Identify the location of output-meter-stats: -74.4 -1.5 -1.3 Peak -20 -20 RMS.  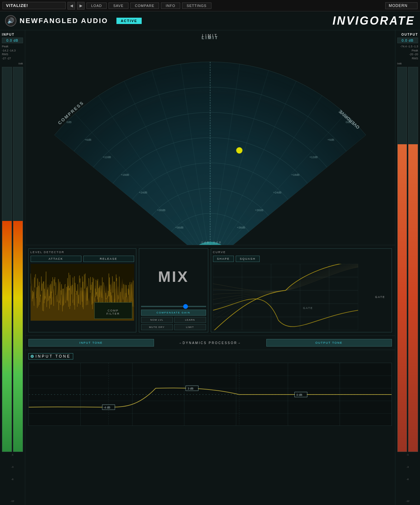
(408, 52).